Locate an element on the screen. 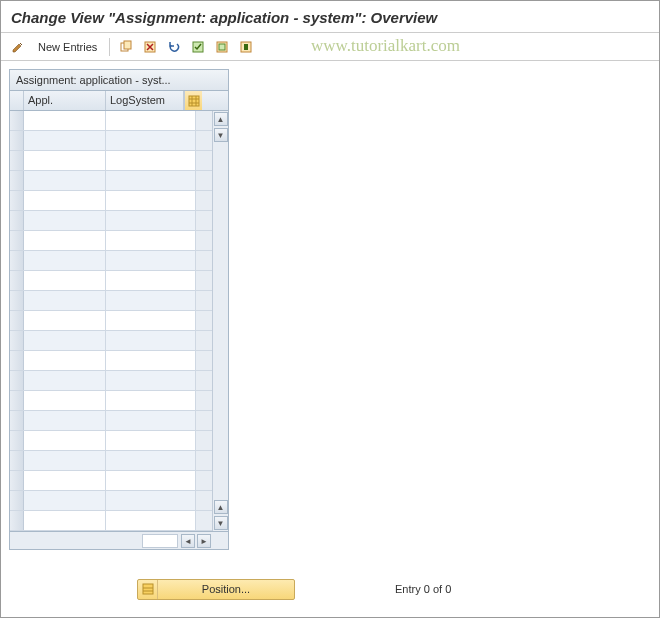 This screenshot has width=660, height=618. scroll-up-bottom-icon: ▲ is located at coordinates (221, 507).